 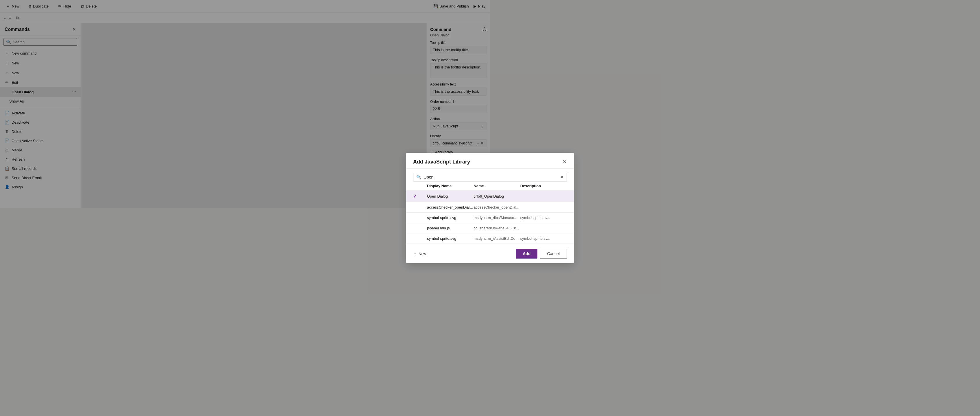 I want to click on table-header: Display Name Name Description, so click(x=448, y=186).